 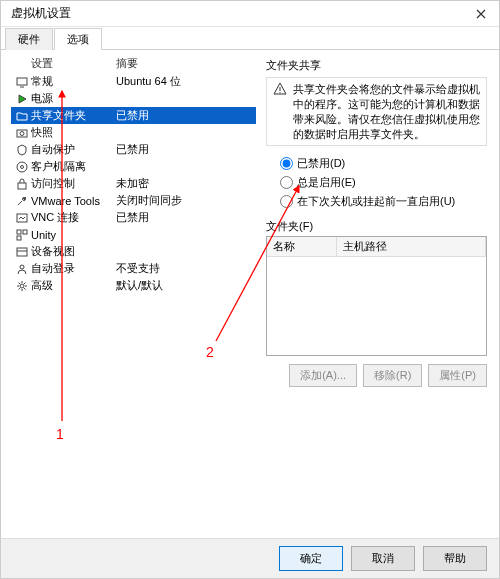 What do you see at coordinates (74, 82) in the screenshot?
I see `row-label: 常规` at bounding box center [74, 82].